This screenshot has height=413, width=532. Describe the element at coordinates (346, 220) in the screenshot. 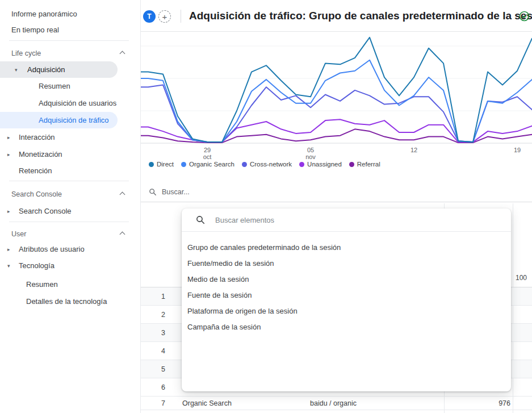

I see `dropdown-search-input: Buscar elementos` at that location.